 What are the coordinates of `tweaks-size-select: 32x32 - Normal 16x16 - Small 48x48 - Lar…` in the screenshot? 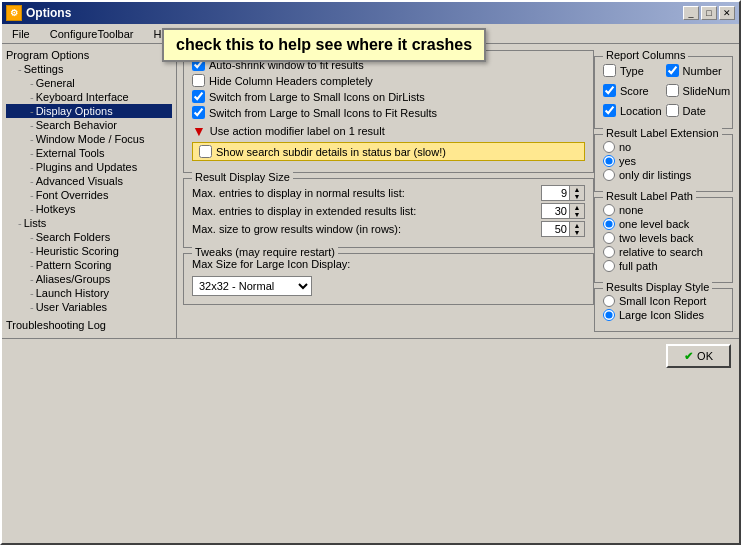 It's located at (252, 286).